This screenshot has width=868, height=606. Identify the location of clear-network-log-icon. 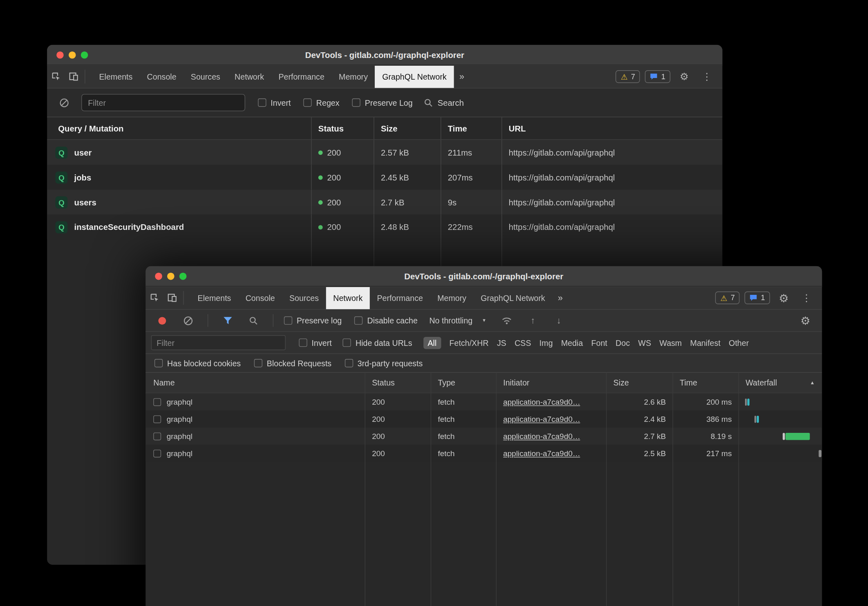
(188, 321).